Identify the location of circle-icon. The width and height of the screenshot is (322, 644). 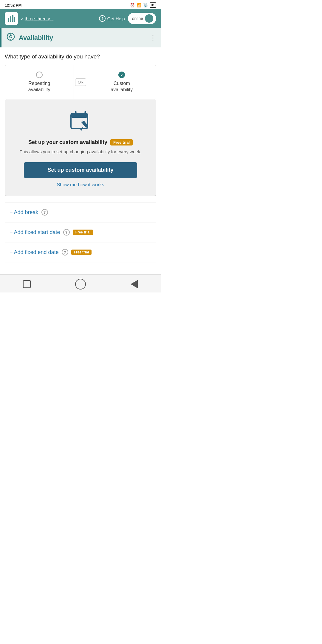
(80, 284).